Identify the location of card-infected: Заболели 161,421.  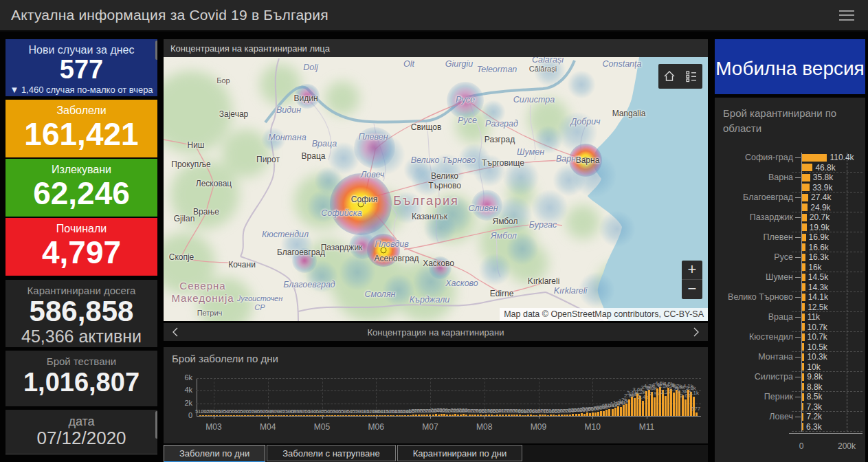
(81, 129).